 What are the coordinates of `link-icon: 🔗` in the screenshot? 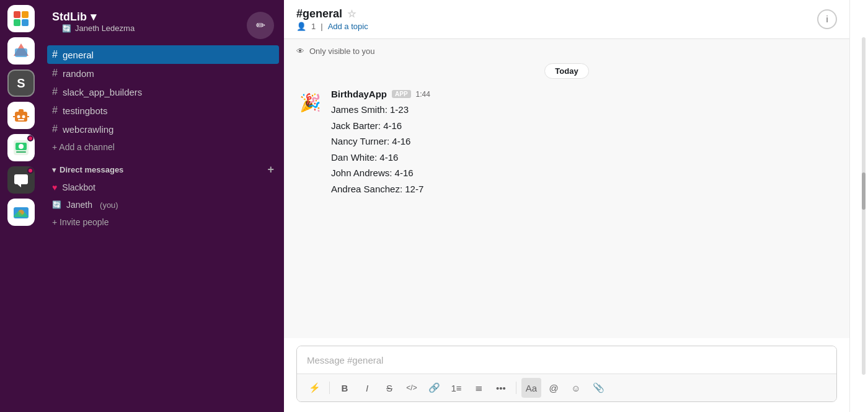 It's located at (434, 388).